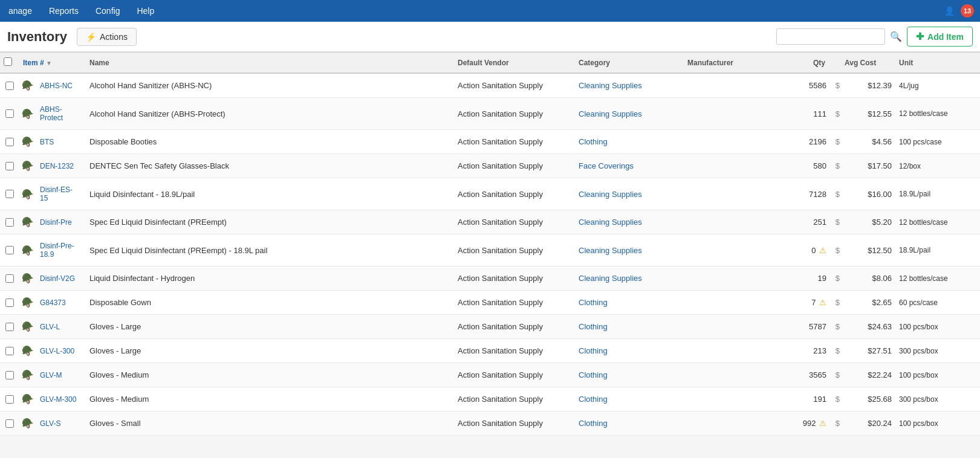 The image size is (980, 458). I want to click on item-name-10: Gloves - Large, so click(270, 350).